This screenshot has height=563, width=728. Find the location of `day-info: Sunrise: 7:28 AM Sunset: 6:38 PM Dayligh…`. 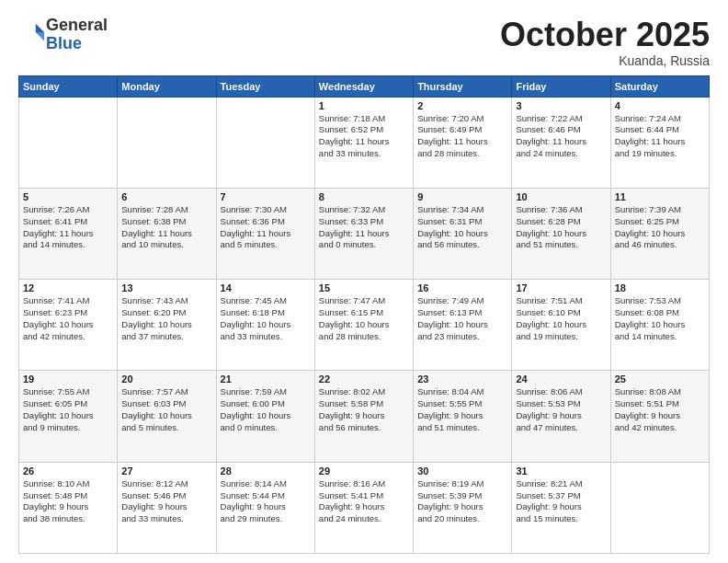

day-info: Sunrise: 7:28 AM Sunset: 6:38 PM Dayligh… is located at coordinates (166, 228).